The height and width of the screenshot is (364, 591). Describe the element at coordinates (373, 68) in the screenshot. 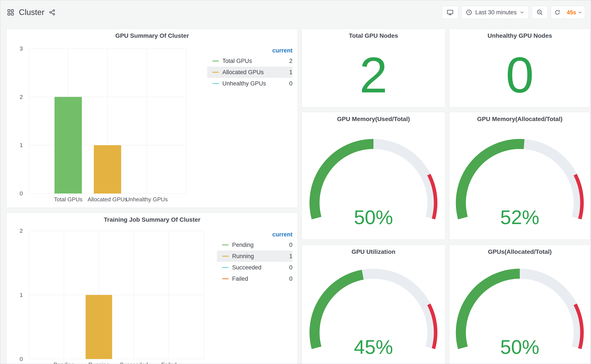

I see `panel-total-gpu-nodes: Total GPU Nodes 2` at that location.